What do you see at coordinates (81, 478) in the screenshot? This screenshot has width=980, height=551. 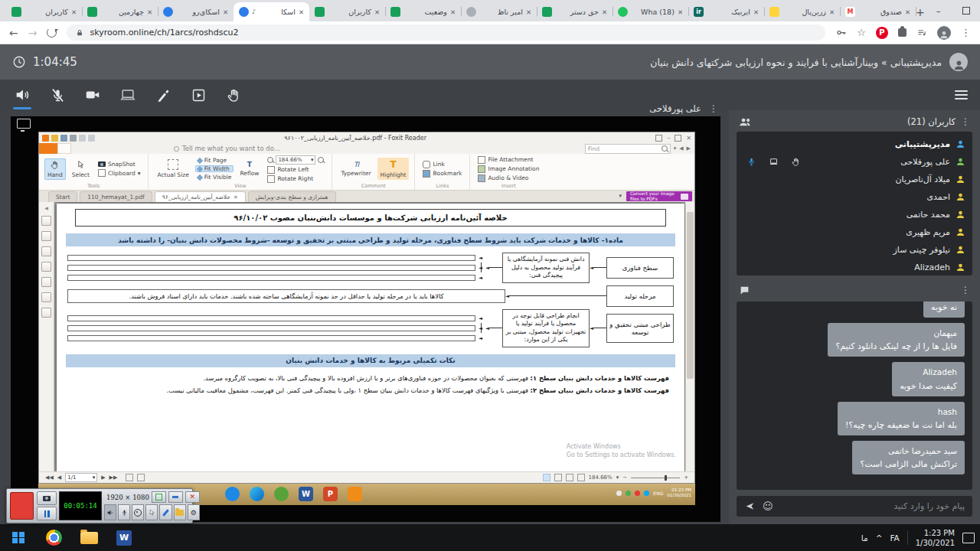 I see `page-number-box: 1/1▾` at bounding box center [81, 478].